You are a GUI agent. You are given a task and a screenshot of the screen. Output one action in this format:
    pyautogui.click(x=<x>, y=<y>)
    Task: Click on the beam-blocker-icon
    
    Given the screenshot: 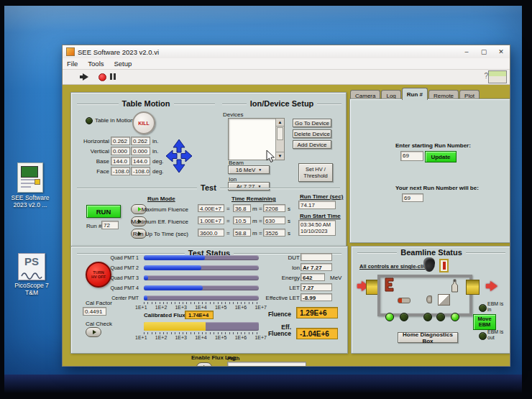 What is the action you would take?
    pyautogui.click(x=444, y=266)
    